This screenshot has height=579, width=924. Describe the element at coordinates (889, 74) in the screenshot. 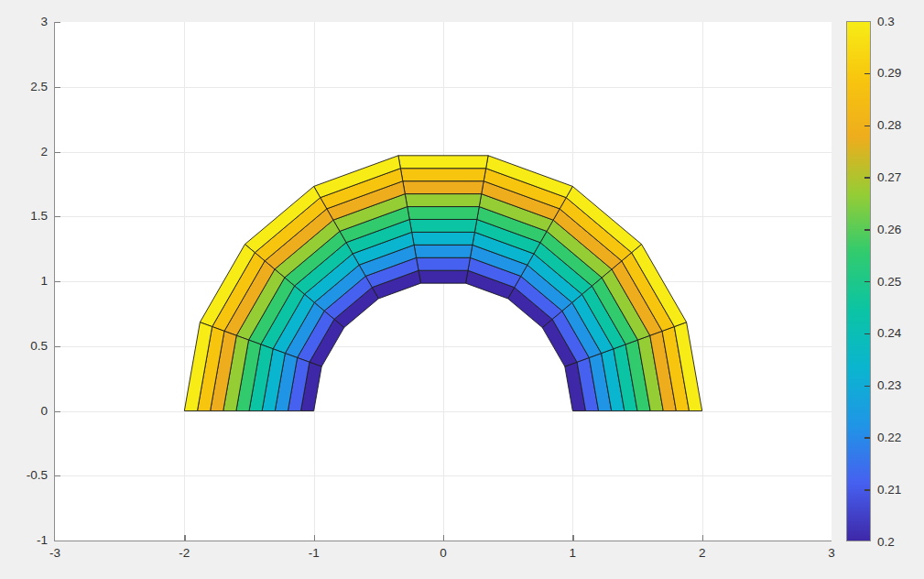

I see `colorbar-tick-label: 0.29` at that location.